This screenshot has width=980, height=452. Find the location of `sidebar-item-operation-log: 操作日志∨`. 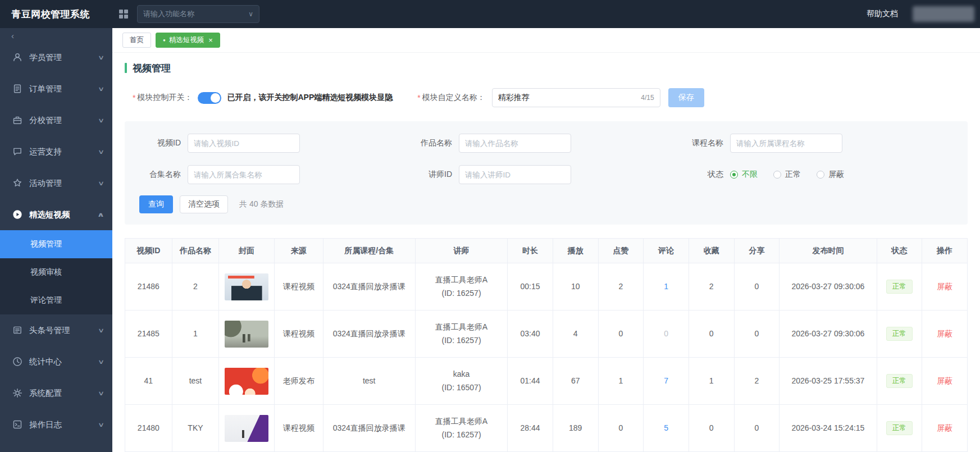

sidebar-item-operation-log: 操作日志∨ is located at coordinates (56, 424).